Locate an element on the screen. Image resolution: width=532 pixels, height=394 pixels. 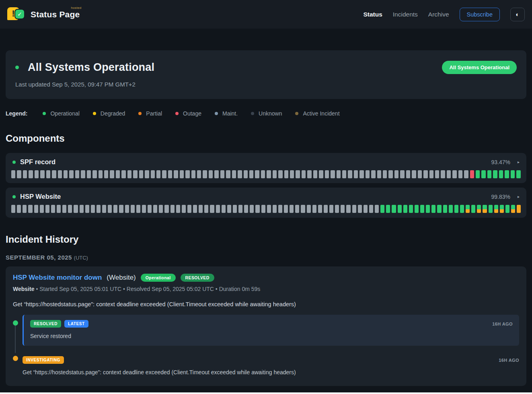
update-timestamp: 16H AGO is located at coordinates (503, 324).